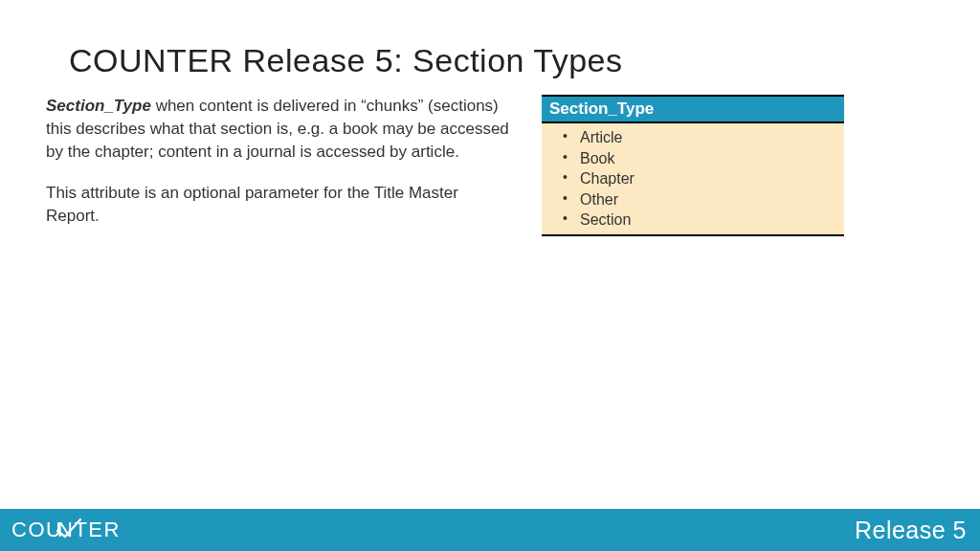 This screenshot has width=980, height=551. What do you see at coordinates (36, 530) in the screenshot?
I see `svg-text: COU` at bounding box center [36, 530].